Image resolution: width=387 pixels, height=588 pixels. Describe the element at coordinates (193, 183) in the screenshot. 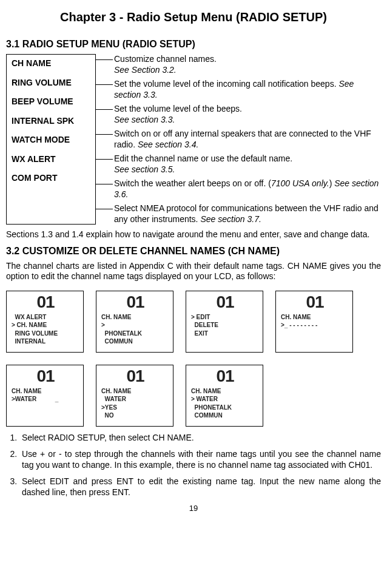

I see `desc-text-pre: Switch the weather alert beeps on or off…` at that location.